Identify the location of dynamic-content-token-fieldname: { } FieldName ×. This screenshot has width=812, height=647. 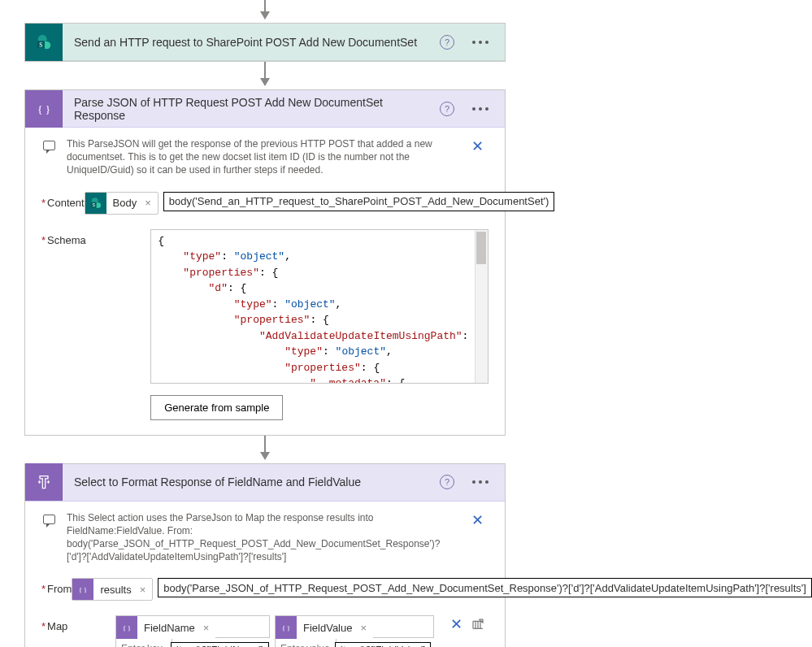
(166, 627).